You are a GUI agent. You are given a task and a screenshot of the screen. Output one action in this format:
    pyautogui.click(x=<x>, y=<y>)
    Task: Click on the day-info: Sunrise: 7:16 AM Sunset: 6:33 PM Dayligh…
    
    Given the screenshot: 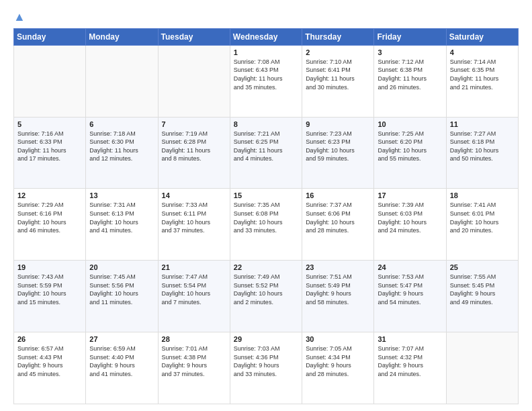 What is the action you would take?
    pyautogui.click(x=50, y=146)
    